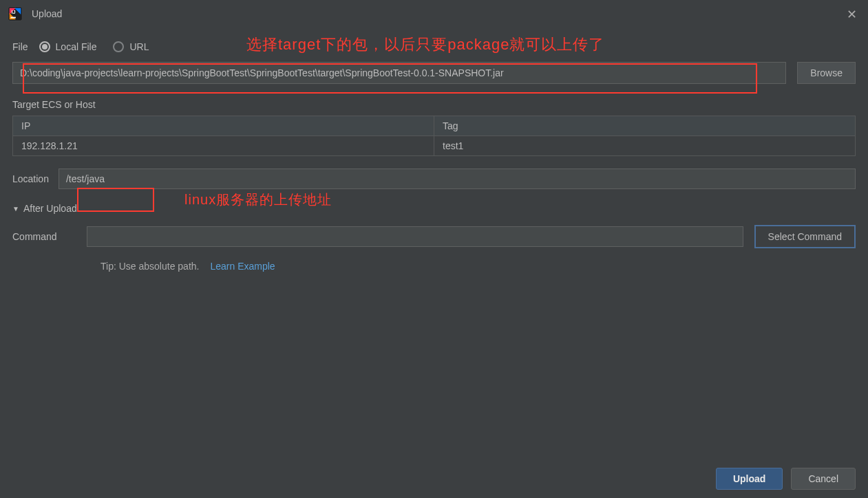  I want to click on radio-local-file: Local File, so click(68, 47).